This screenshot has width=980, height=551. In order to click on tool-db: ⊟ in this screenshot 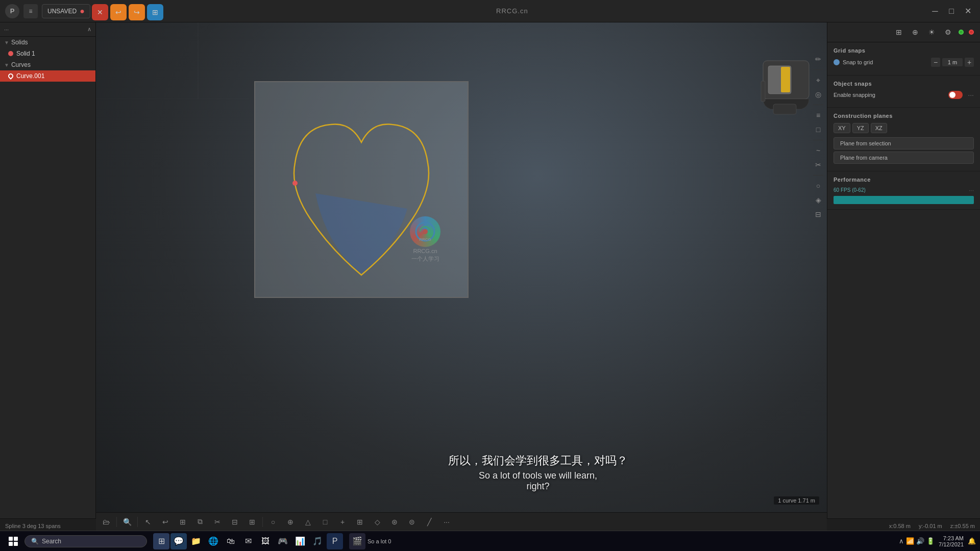, I will do `click(818, 214)`.